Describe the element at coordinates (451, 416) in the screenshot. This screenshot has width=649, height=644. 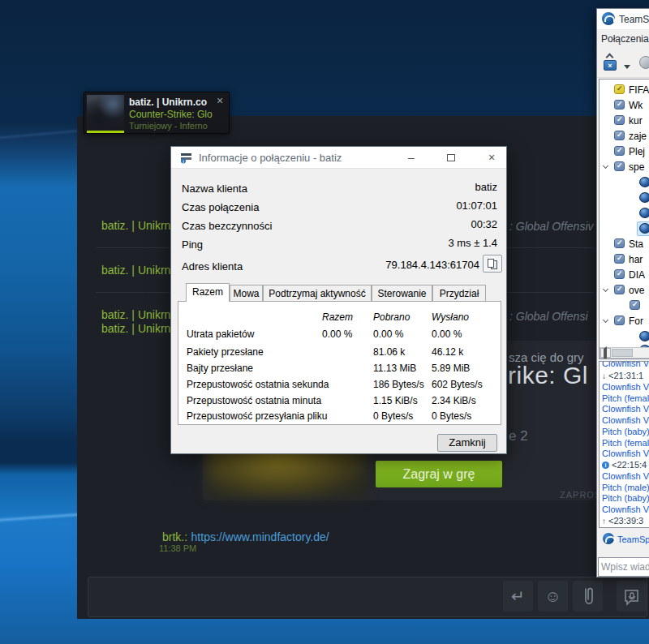
I see `cell-wyslano: 0 Bytes/s` at that location.